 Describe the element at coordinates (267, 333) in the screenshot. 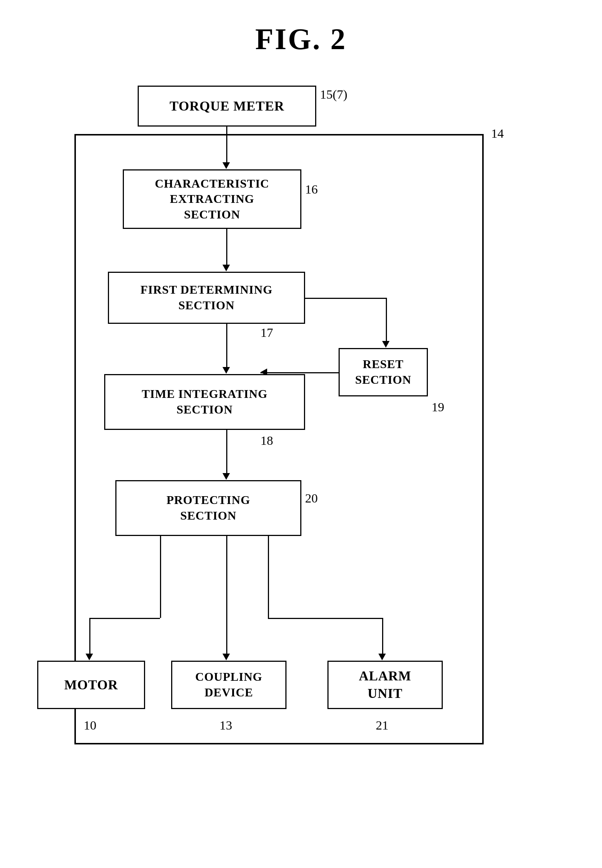

I see `ref-label-17: 17` at that location.